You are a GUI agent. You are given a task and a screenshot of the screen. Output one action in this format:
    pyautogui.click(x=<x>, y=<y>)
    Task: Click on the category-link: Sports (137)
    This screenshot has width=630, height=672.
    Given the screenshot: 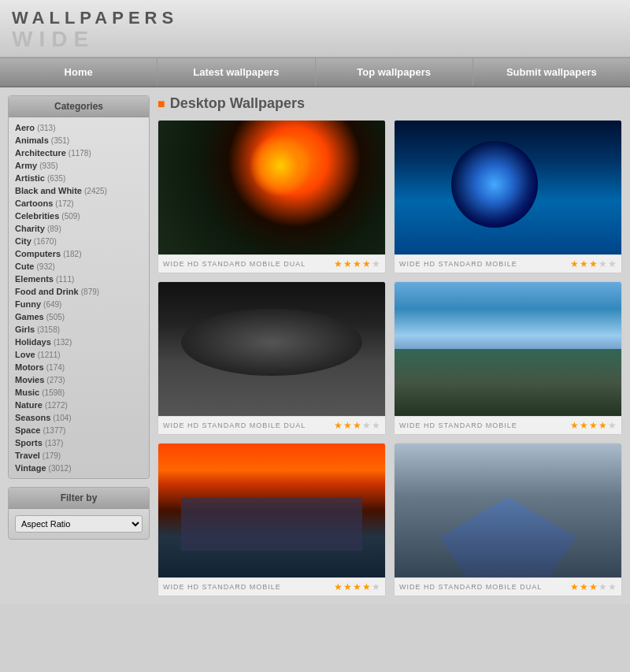 What is the action you would take?
    pyautogui.click(x=39, y=443)
    